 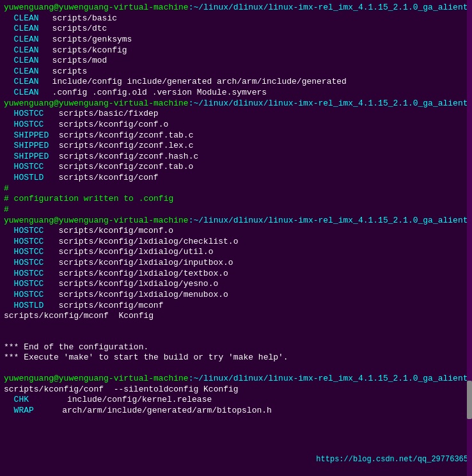 I want to click on line-29: scripts/kconfig/mconf Kconfig, so click(x=236, y=316).